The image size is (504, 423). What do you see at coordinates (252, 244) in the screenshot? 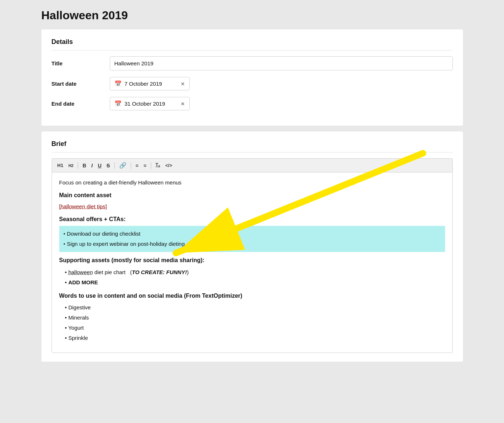
I see `list-item: Sign up to expert webinar on post-holida…` at bounding box center [252, 244].